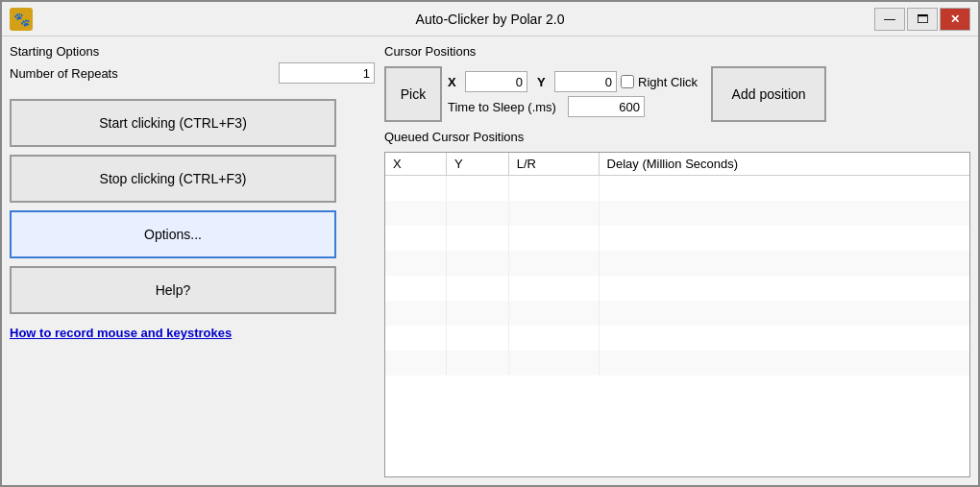 This screenshot has width=980, height=487. Describe the element at coordinates (677, 164) in the screenshot. I see `table-header-row: X Y L/R Delay (Million Seconds)` at that location.